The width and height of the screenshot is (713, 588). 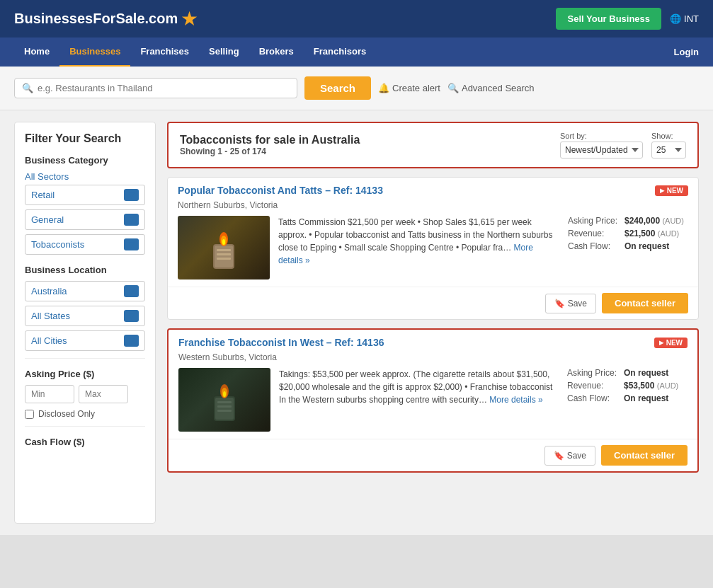 What do you see at coordinates (684, 18) in the screenshot?
I see `region-selector: 🌐 INT` at bounding box center [684, 18].